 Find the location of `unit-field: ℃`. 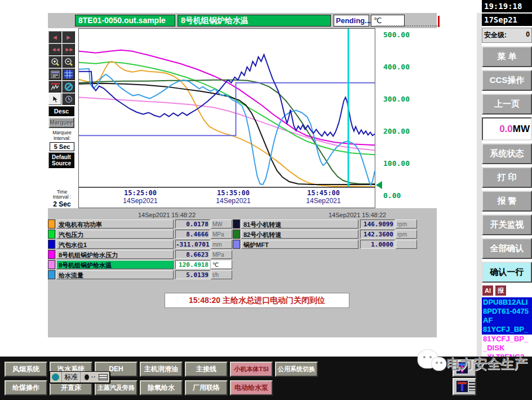

unit-field: ℃ is located at coordinates (388, 20).